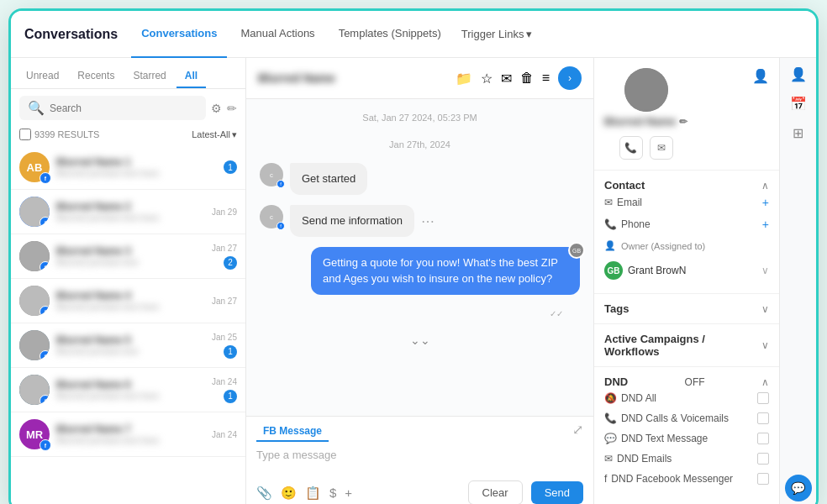  I want to click on chevron-up-icon: ∧, so click(765, 186).